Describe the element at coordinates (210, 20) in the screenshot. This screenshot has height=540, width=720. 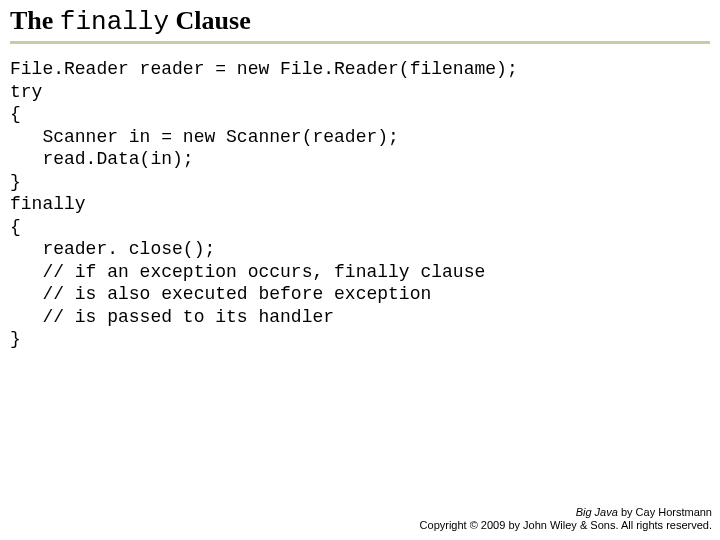
I see `title-suffix: Clause` at that location.